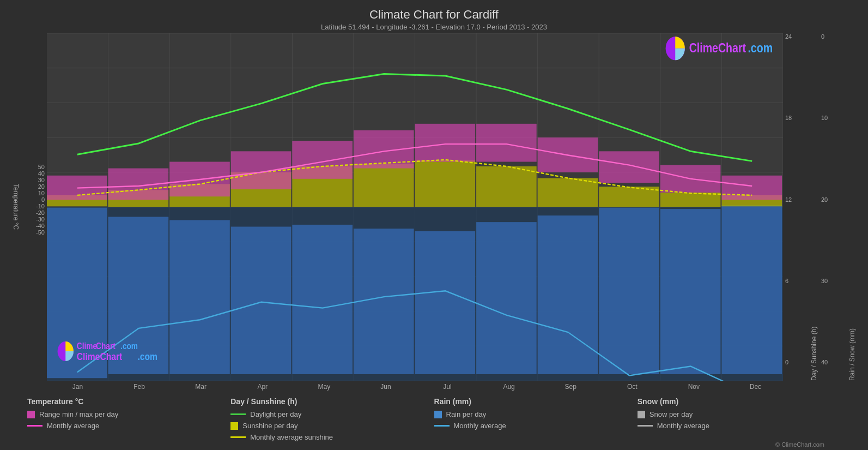  Describe the element at coordinates (434, 27) in the screenshot. I see `chart-subtitle: Latitude 51.494 - Longitude -3.261 - Ele…` at that location.